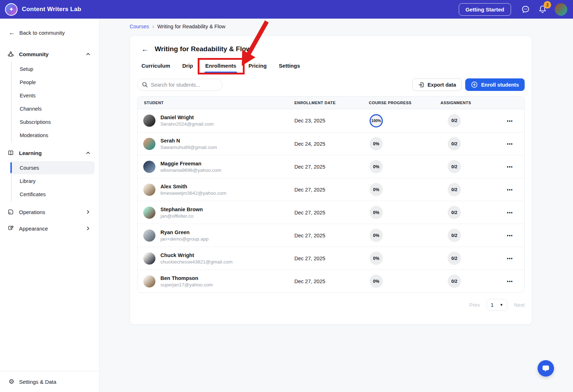 The image size is (573, 392). I want to click on student-email: ellismania9696@yahoo.com, so click(191, 170).